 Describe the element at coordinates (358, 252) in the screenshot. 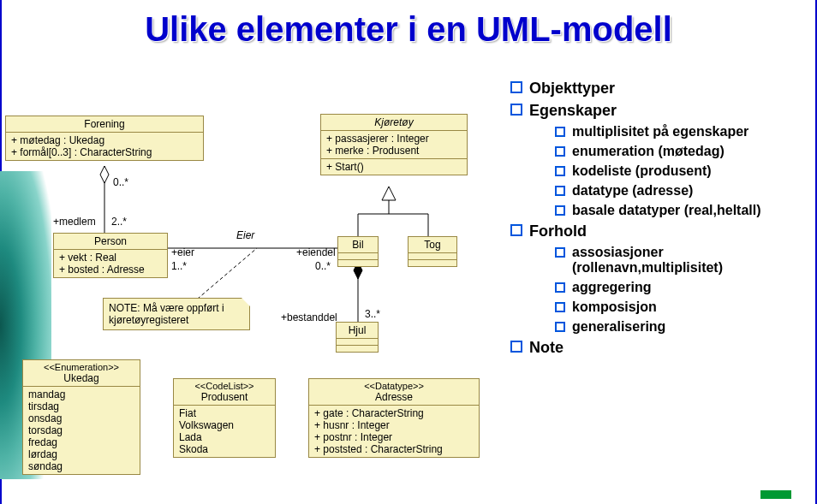

I see `class-bil: Bil` at that location.